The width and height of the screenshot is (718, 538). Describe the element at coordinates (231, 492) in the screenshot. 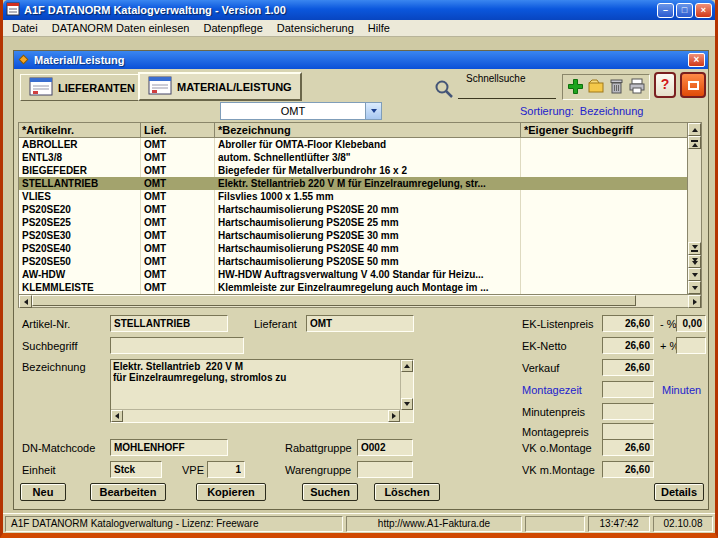

I see `kopieren-button: Kopieren` at that location.